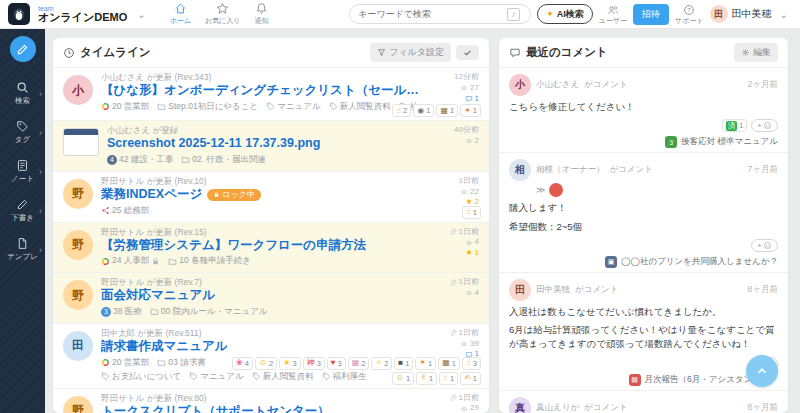  I want to click on timestamp: 1日前, so click(469, 232).